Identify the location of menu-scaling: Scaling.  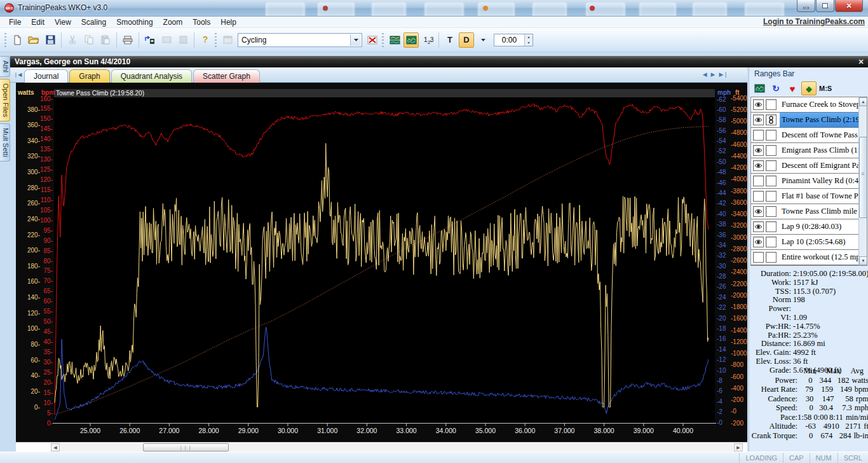
(94, 22).